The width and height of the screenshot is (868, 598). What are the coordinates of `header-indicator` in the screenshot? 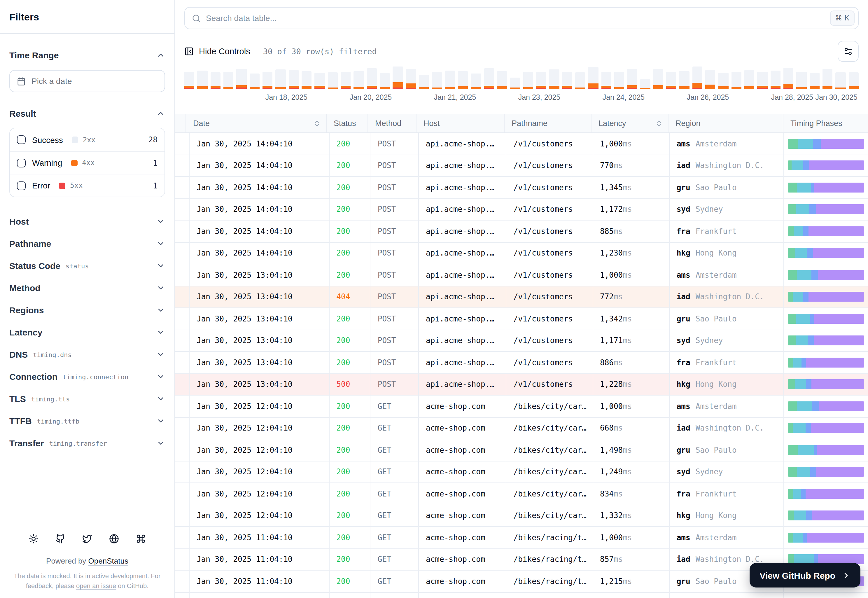 It's located at (181, 123).